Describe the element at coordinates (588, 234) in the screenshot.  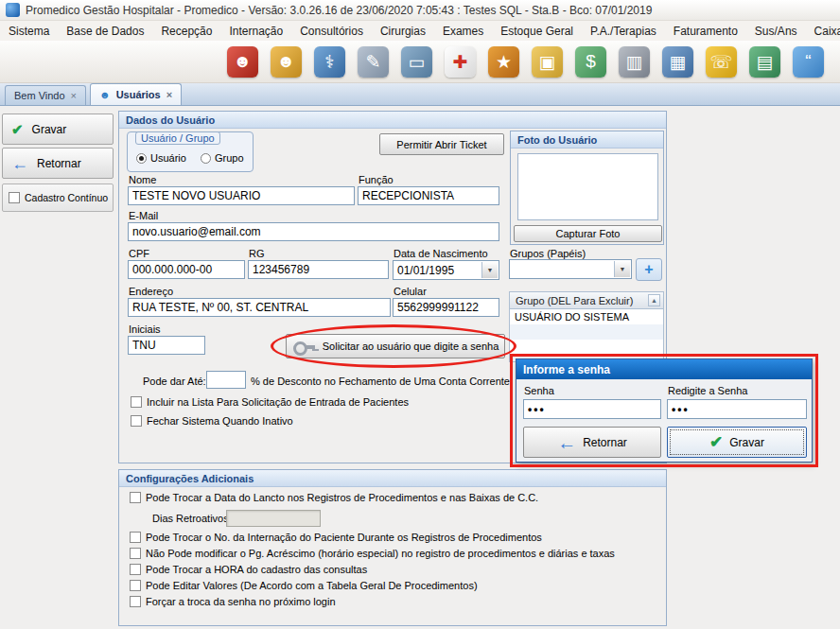
I see `capturar-foto-button: Capturar Foto` at that location.